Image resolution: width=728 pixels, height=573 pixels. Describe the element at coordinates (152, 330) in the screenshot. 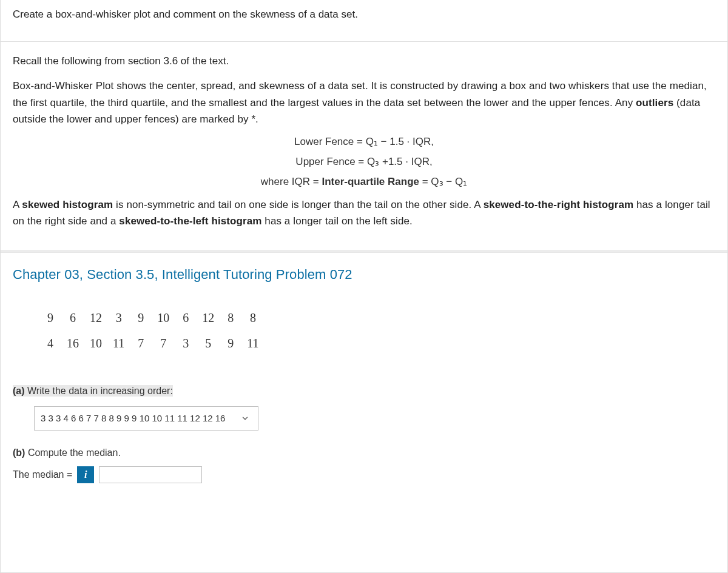

I see `data-table: 9 6 12 3 9 10 6 12 8 8 4 16 10 11 7 7 3 …` at that location.